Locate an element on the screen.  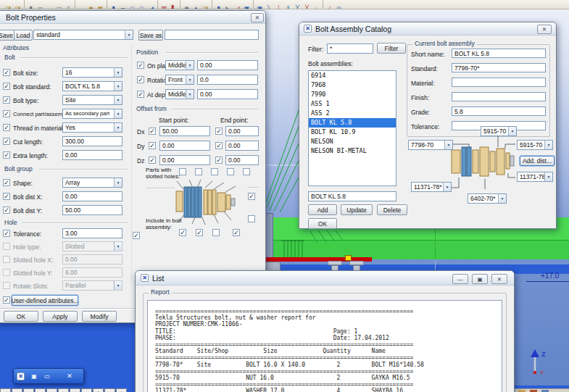
bolt-dist-y-field: 50.00 is located at coordinates (93, 210).